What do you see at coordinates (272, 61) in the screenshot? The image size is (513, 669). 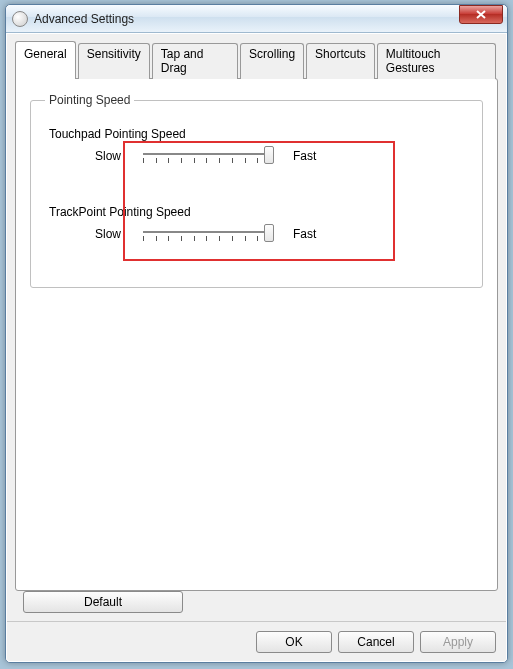 I see `tab-scrolling: Scrolling` at bounding box center [272, 61].